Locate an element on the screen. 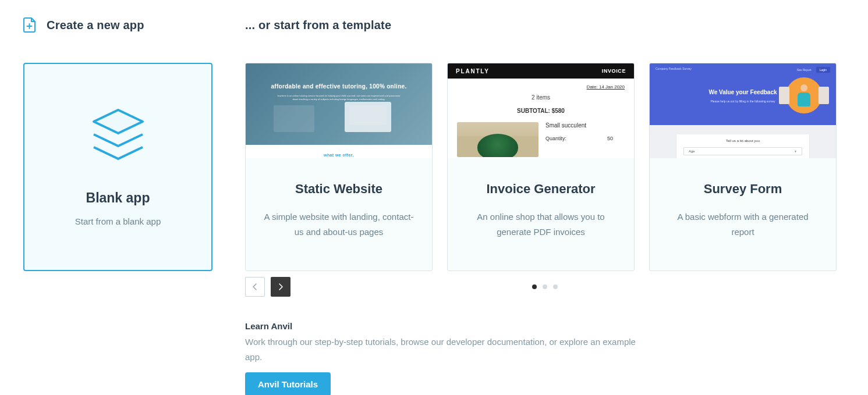 The width and height of the screenshot is (868, 395). chevron-right-icon is located at coordinates (281, 287).